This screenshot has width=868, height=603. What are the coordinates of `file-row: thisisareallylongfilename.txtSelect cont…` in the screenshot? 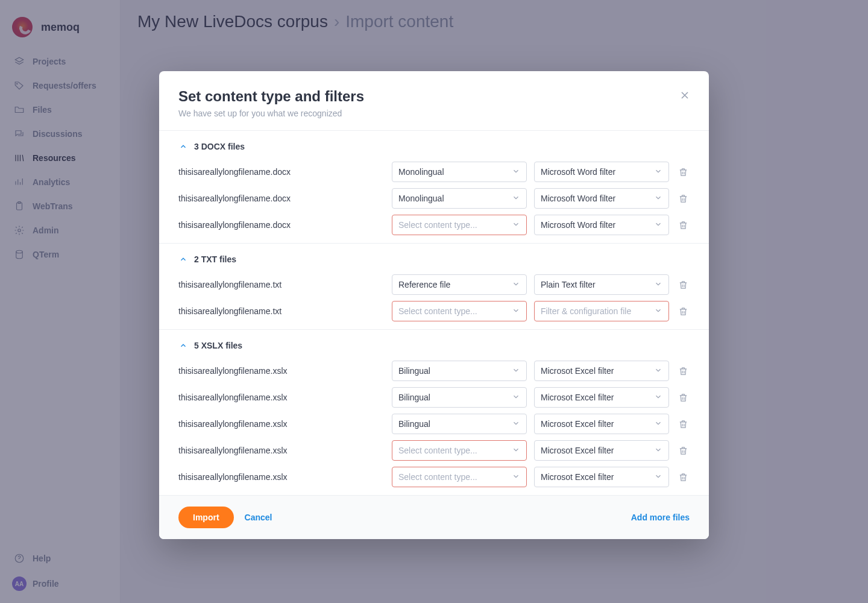 It's located at (434, 311).